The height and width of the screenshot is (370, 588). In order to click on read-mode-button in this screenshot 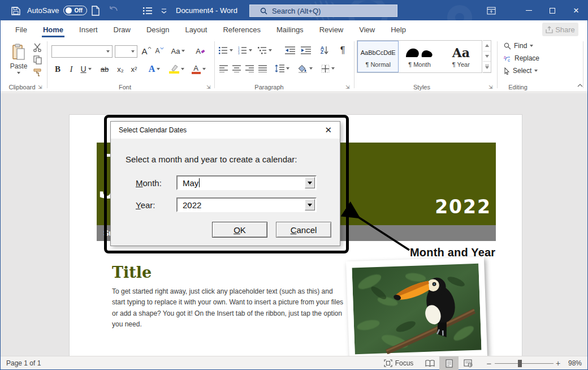, I will do `click(430, 363)`.